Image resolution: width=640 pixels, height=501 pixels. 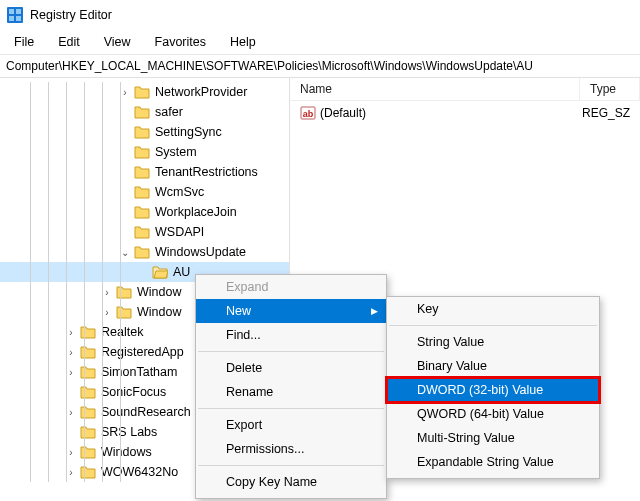 I want to click on tree-item: WcmSvc, so click(x=144, y=192).